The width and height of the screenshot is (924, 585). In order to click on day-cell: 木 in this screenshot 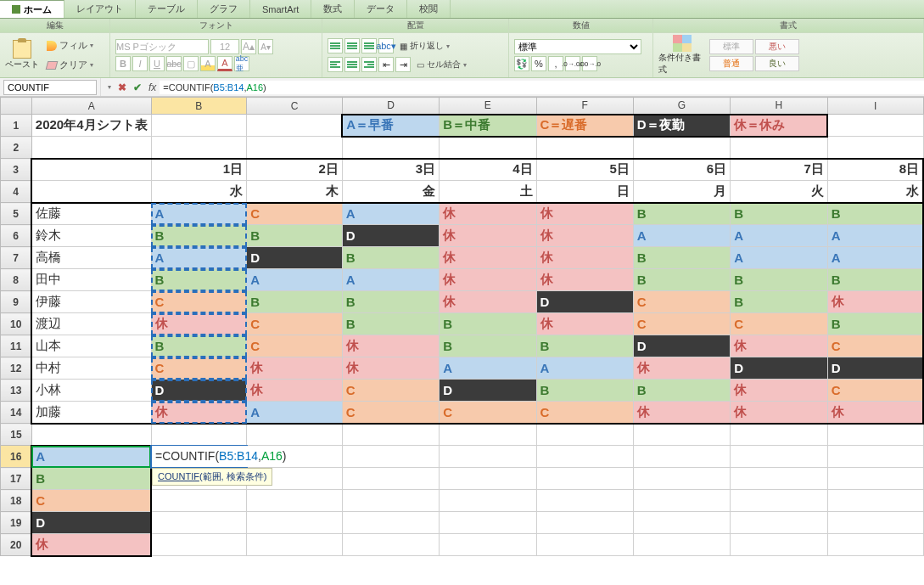, I will do `click(295, 192)`.